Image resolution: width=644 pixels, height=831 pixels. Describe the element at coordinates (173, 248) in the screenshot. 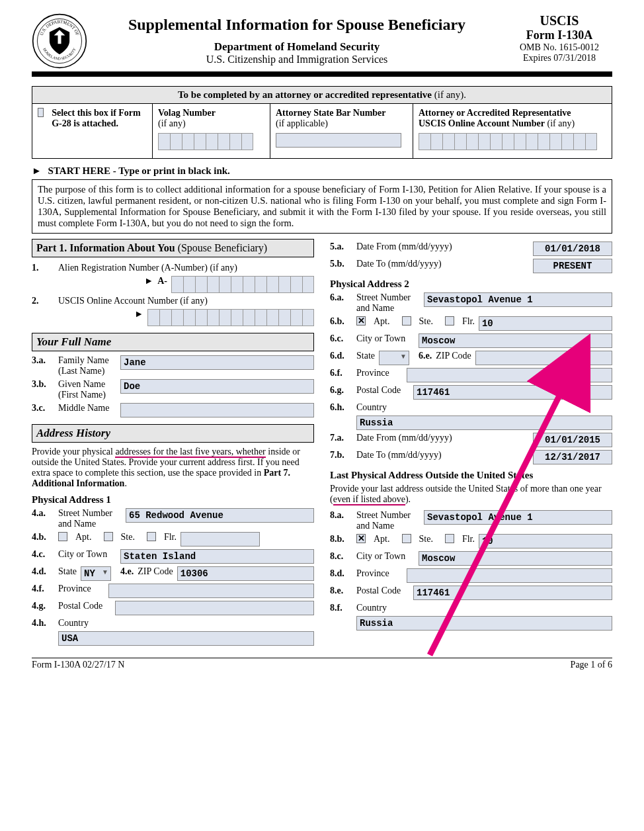

I see `part1-header: Part 1. Information About You (Spouse Be…` at that location.